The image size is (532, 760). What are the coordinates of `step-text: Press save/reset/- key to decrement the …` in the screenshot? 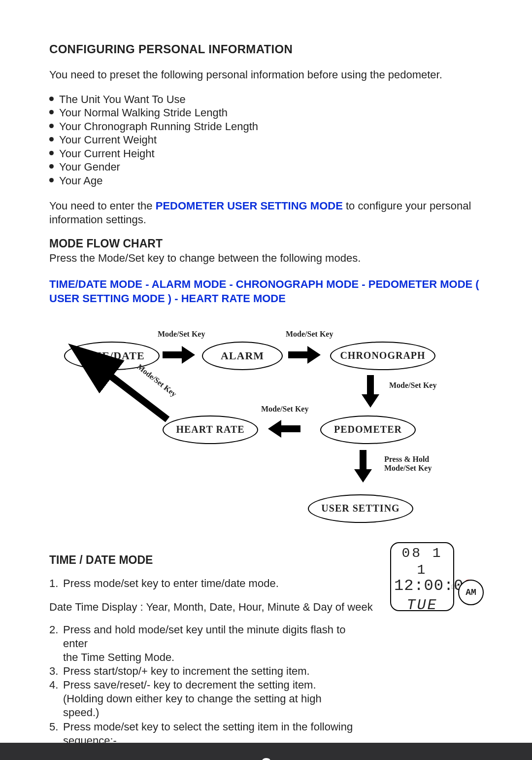 It's located at (190, 685).